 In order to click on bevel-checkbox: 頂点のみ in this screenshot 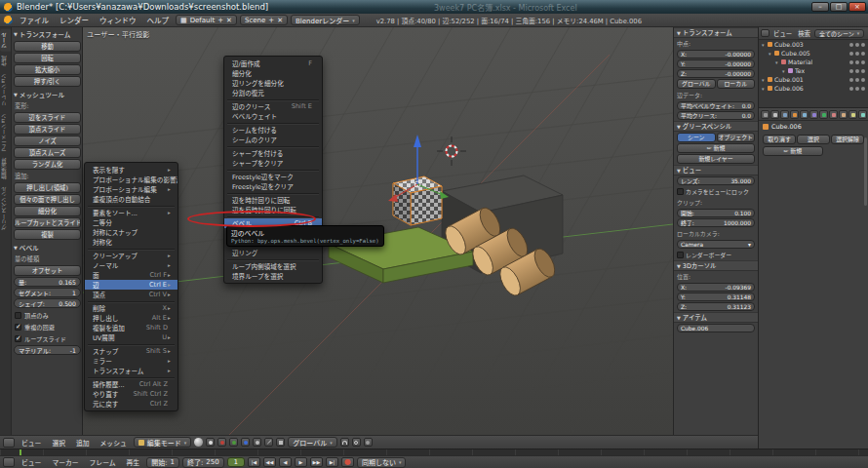, I will do `click(47, 315)`.